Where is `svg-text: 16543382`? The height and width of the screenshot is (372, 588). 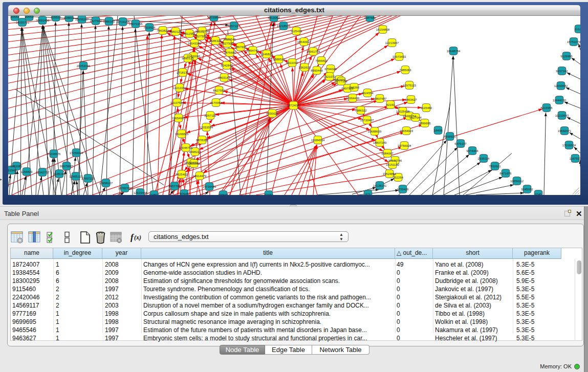
svg-text: 16543382 is located at coordinates (194, 43).